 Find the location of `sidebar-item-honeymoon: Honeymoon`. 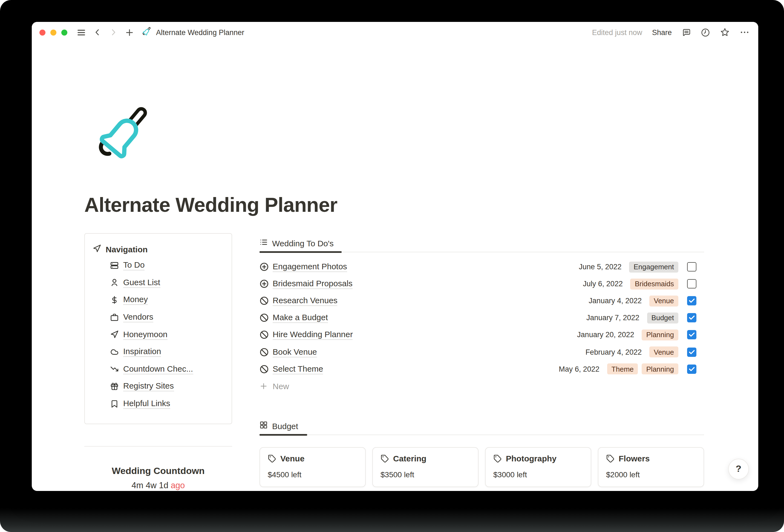

sidebar-item-honeymoon: Honeymoon is located at coordinates (171, 335).